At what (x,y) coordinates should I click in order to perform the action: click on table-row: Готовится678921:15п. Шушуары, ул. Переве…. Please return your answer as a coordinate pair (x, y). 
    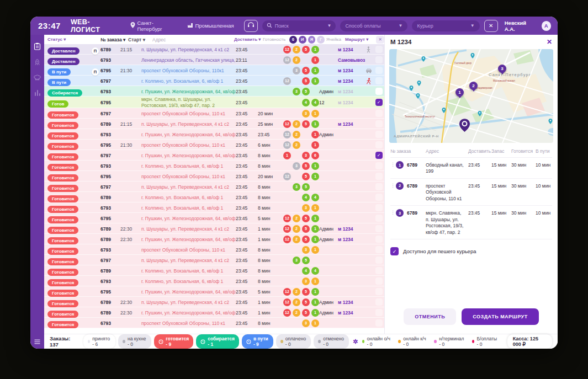
    Looking at the image, I should click on (214, 124).